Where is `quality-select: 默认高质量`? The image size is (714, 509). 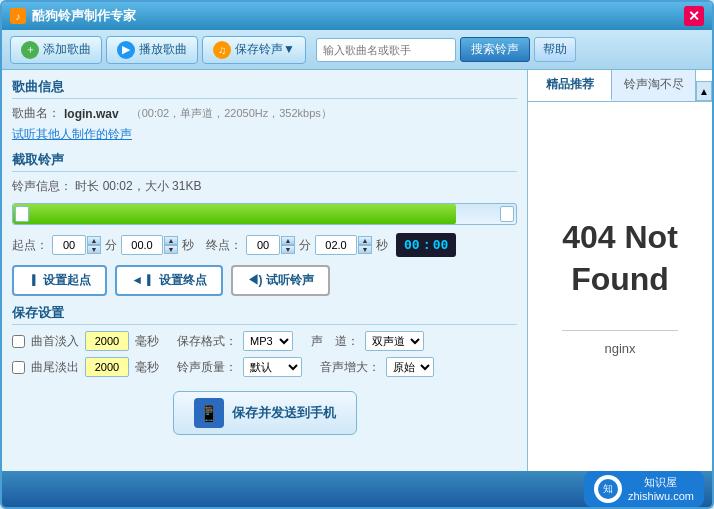
quality-select: 默认高质量 is located at coordinates (272, 367).